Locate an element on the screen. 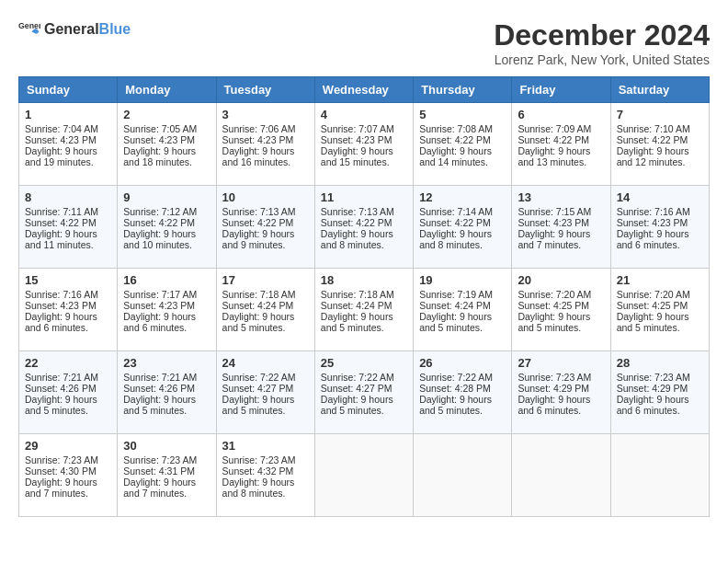 This screenshot has height=563, width=728. calendar-cell: 28 Sunrise: 7:23 AM Sunset: 4:29 PM Dayl… is located at coordinates (660, 393).